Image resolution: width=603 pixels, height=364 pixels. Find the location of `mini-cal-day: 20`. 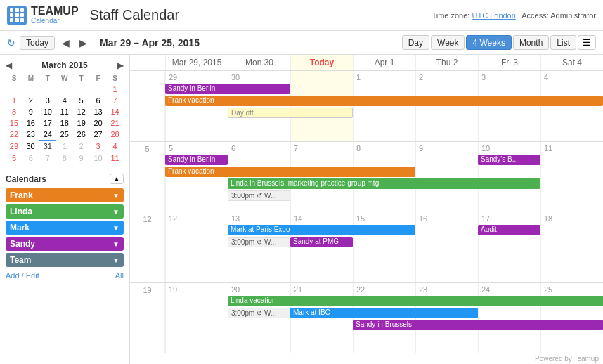

mini-cal-day: 20 is located at coordinates (98, 123).